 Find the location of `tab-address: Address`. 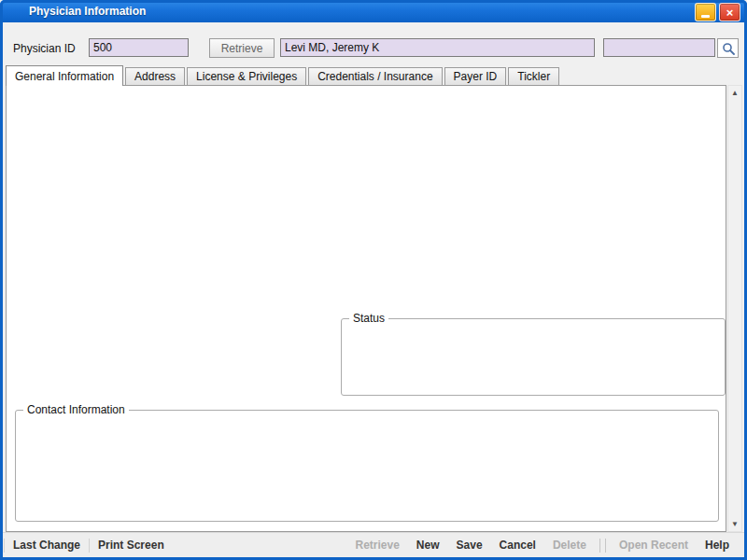

tab-address: Address is located at coordinates (155, 77).